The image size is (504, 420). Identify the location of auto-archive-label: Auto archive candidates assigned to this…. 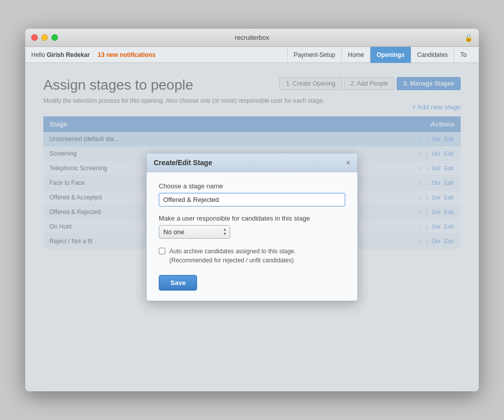
(233, 256).